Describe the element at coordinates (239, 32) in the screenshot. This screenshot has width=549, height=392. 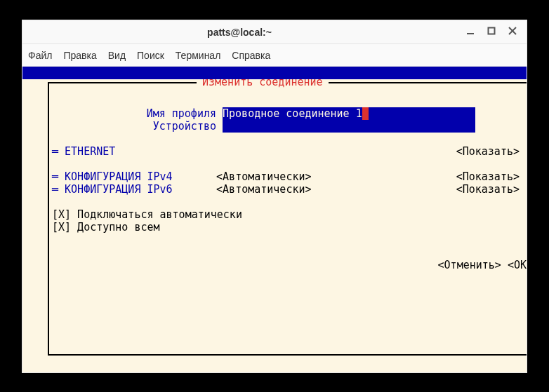
I see `window-title: patts@local:~` at that location.